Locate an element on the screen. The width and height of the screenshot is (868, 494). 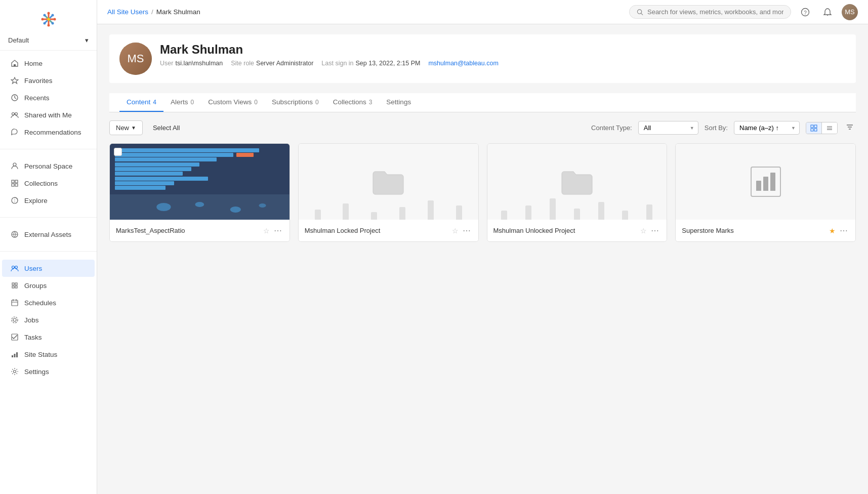
list-view-button is located at coordinates (830, 128).